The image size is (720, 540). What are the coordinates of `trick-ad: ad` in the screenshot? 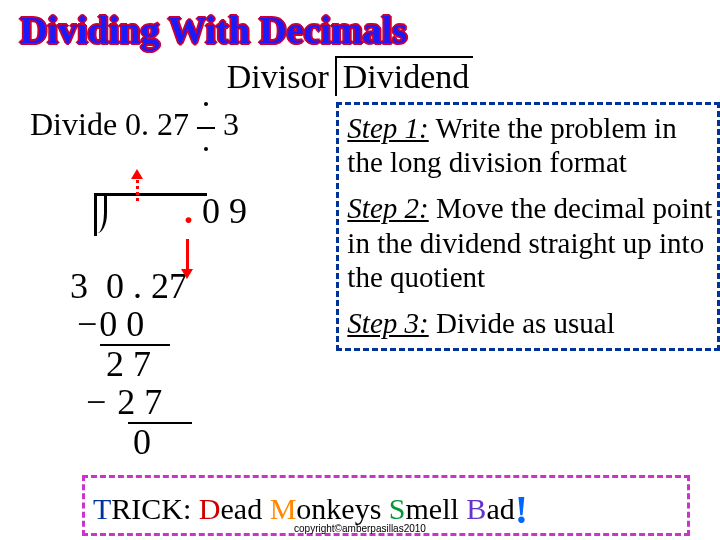 It's located at (500, 508).